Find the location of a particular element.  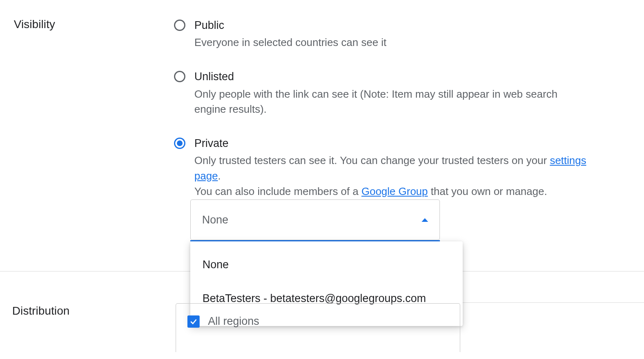

google-group-link: Google Group is located at coordinates (394, 191).